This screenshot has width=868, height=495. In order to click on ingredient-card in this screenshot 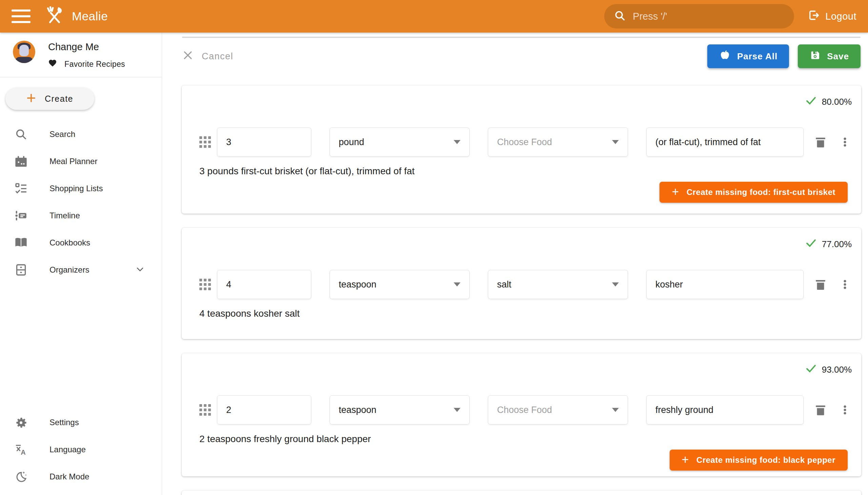, I will do `click(522, 493)`.